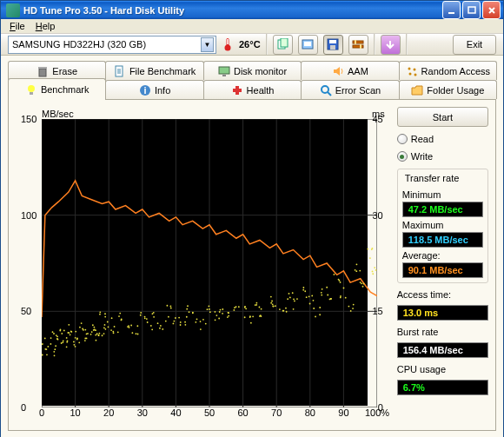 This screenshot has width=504, height=437. I want to click on menu-file: File, so click(17, 26).